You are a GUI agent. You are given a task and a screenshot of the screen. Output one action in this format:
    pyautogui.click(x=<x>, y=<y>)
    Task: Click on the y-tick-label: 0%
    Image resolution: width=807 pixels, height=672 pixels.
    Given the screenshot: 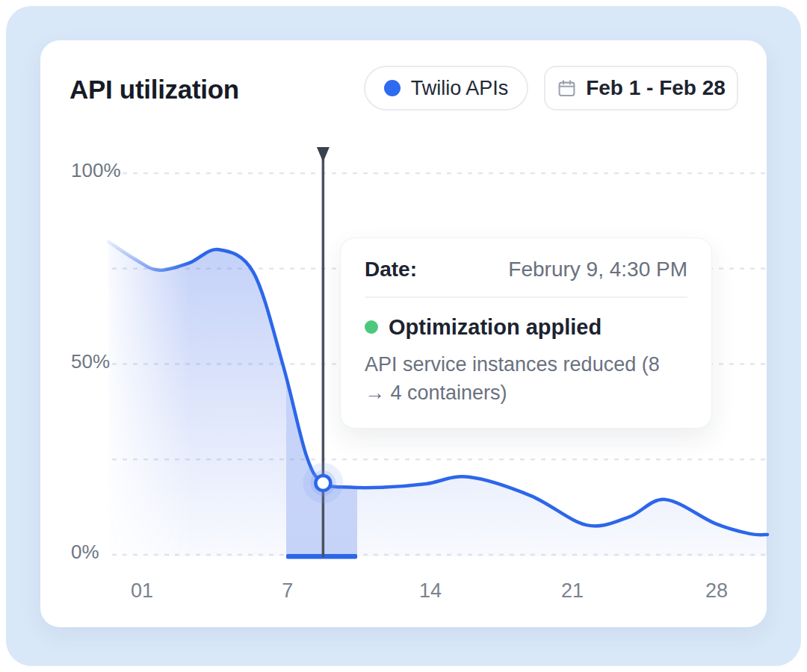 What is the action you would take?
    pyautogui.click(x=85, y=553)
    